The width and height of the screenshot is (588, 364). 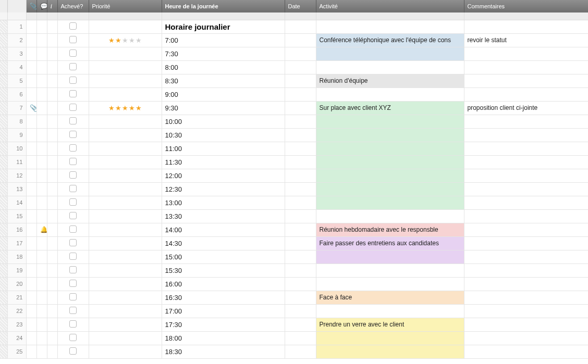 What do you see at coordinates (223, 338) in the screenshot?
I see `time-cell: 18:00` at bounding box center [223, 338].